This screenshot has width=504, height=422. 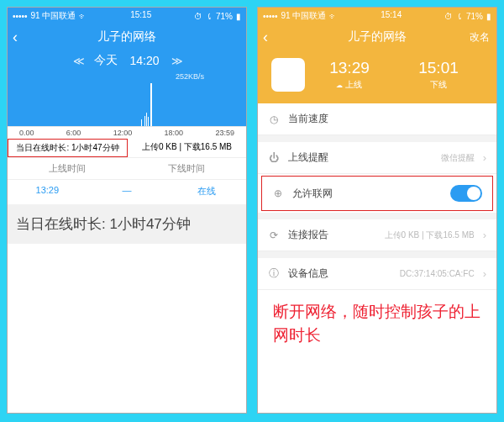 I want to click on online-block: 13:29 ☁上线, so click(x=349, y=75).